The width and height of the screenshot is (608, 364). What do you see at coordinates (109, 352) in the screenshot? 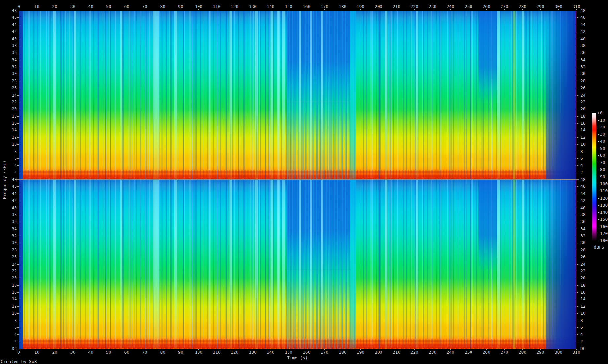
I see `time-tick-label-bottom: 50` at bounding box center [109, 352].